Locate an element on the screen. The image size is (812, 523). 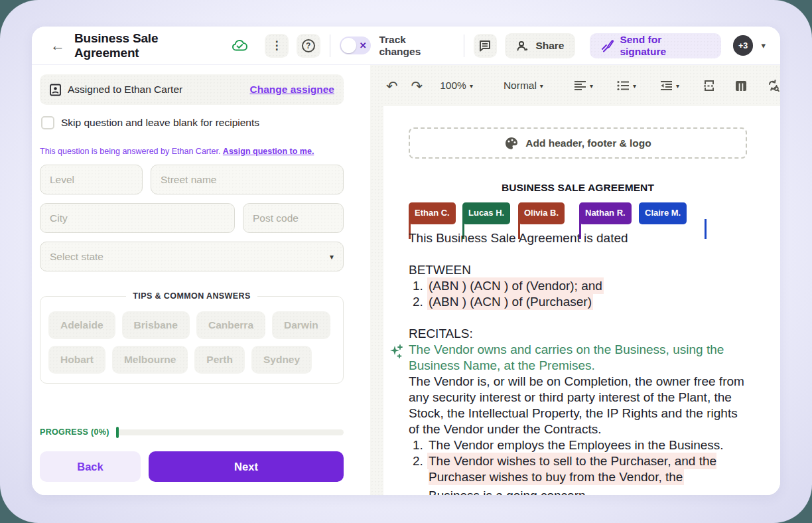
align-left-icon is located at coordinates (580, 86).